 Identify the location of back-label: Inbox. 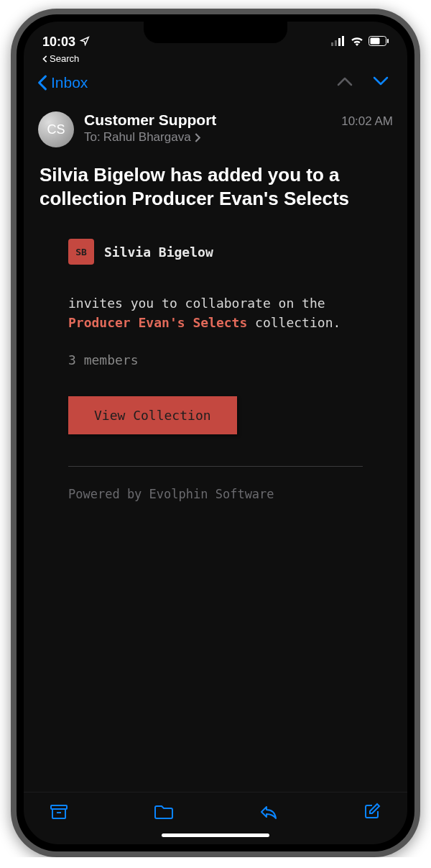
(69, 83).